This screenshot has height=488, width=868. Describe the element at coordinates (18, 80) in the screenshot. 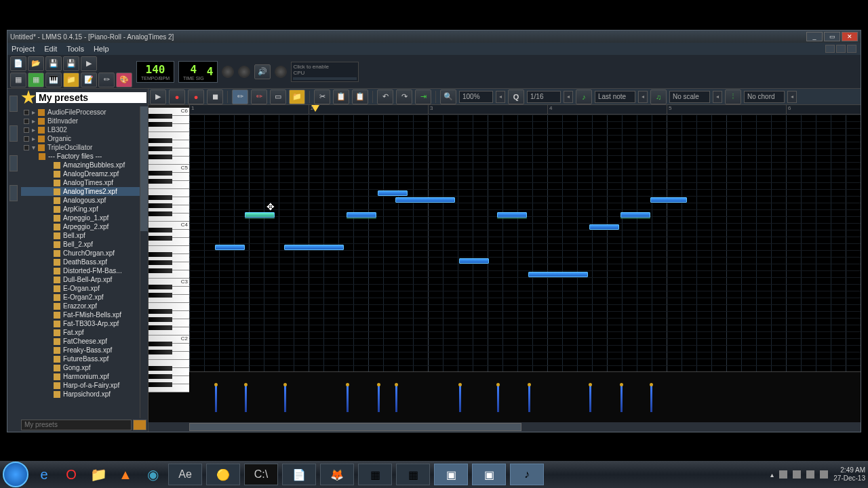

I see `songeditor-button: ▦` at that location.